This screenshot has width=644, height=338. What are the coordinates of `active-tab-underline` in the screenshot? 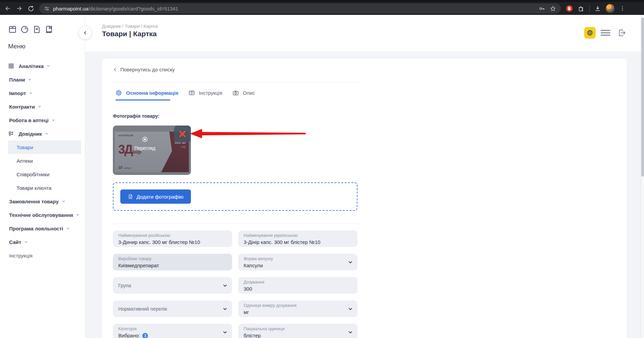 It's located at (143, 100).